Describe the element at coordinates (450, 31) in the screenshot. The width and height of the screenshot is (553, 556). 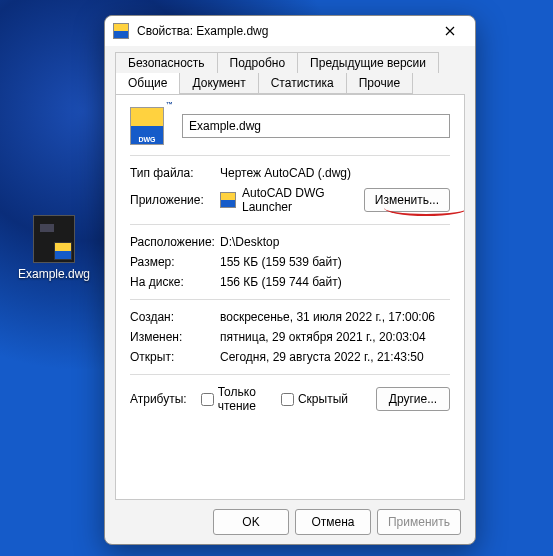
I see `close-icon` at that location.